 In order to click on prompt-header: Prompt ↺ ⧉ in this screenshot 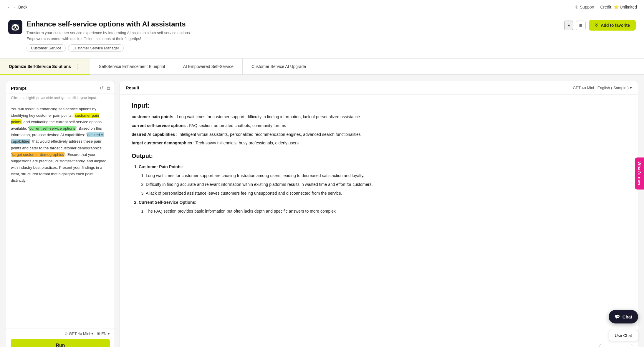, I will do `click(60, 87)`.